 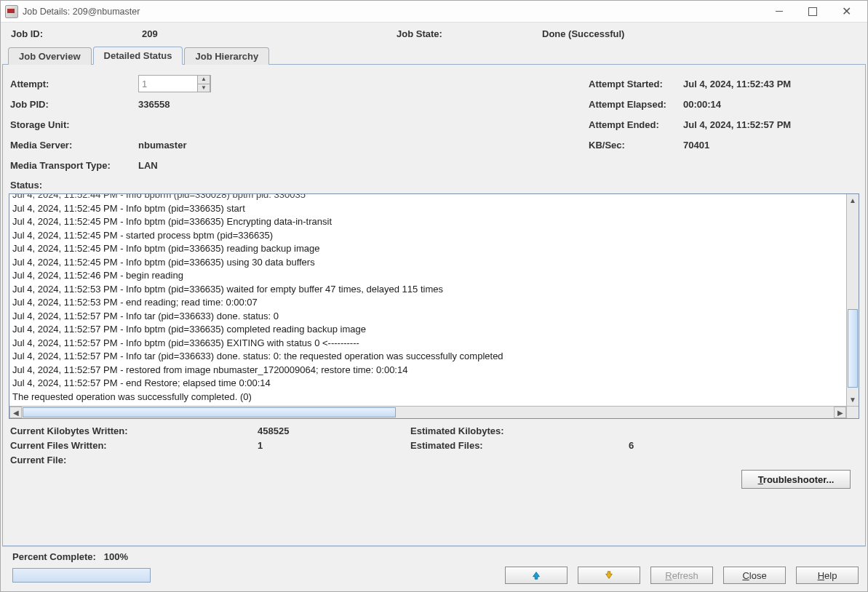 What do you see at coordinates (210, 412) in the screenshot?
I see `scroll-h-thumb` at bounding box center [210, 412].